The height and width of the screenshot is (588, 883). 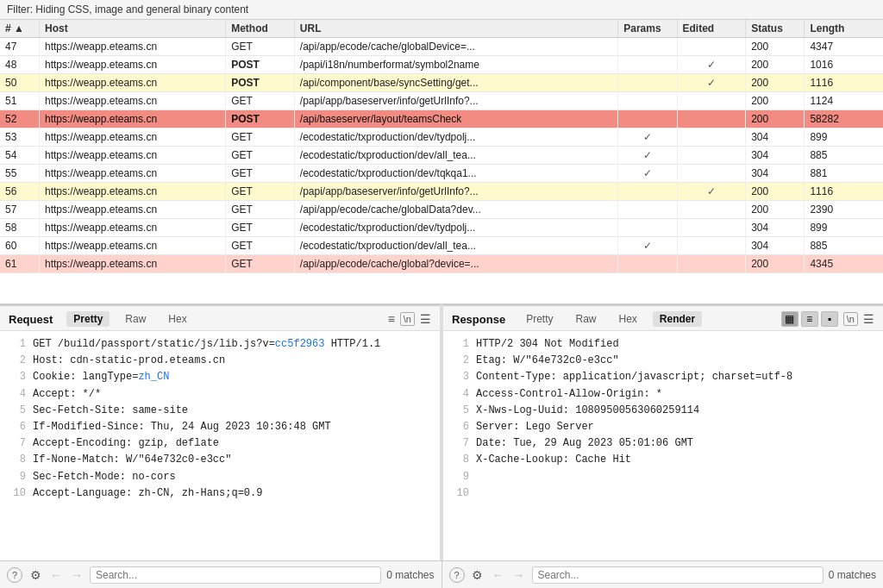 What do you see at coordinates (540, 319) in the screenshot?
I see `tab-response-pretty: Pretty` at bounding box center [540, 319].